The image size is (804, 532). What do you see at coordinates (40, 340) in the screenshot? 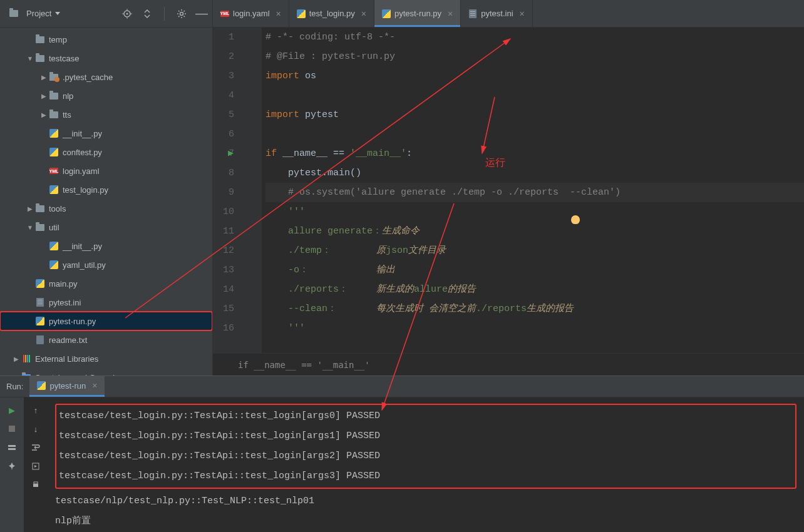
I see `text-file-icon` at bounding box center [40, 340].